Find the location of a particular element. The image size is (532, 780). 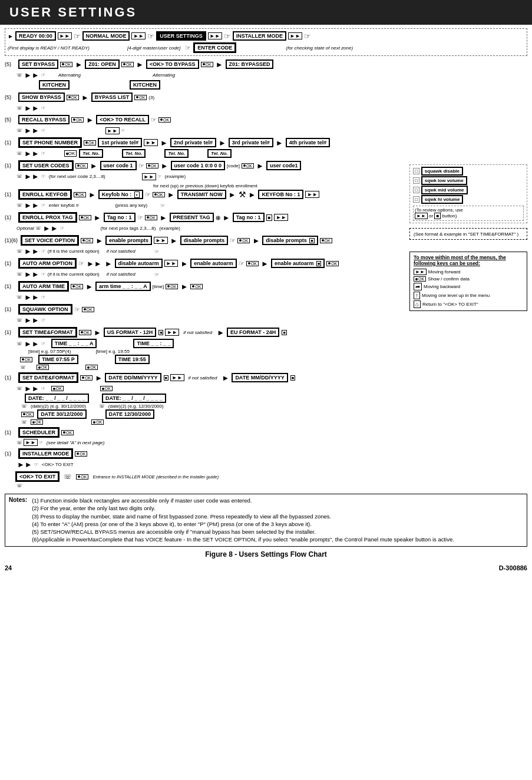

time-sub-2: [time] e.g. 07:55P(4) [time] e.g. 19:55 is located at coordinates (211, 351).